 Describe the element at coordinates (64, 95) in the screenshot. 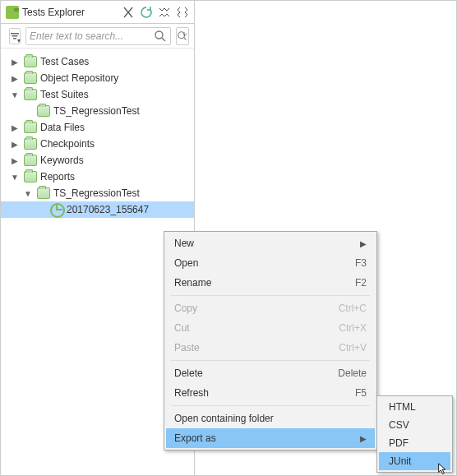

I see `tree-label: Test Suites` at that location.